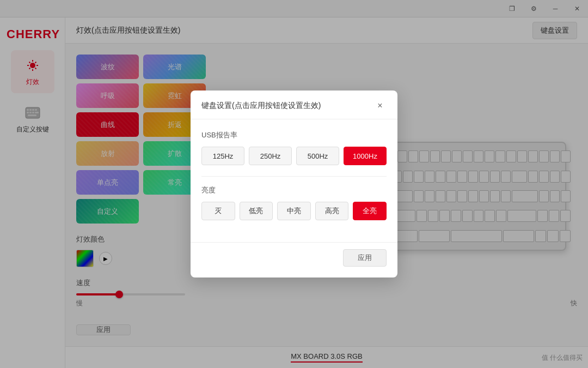  What do you see at coordinates (270, 156) in the screenshot?
I see `freq-250hz: 250Hz` at bounding box center [270, 156].